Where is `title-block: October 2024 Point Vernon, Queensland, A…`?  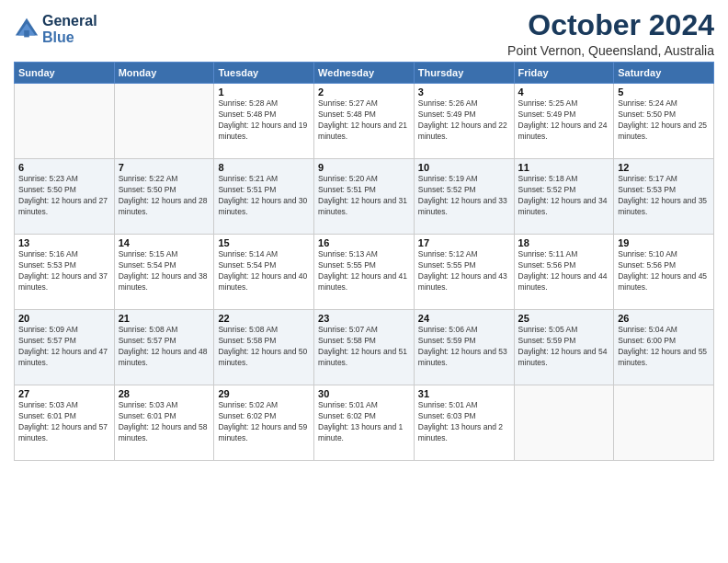
title-block: October 2024 Point Vernon, Queensland, A… is located at coordinates (610, 33).